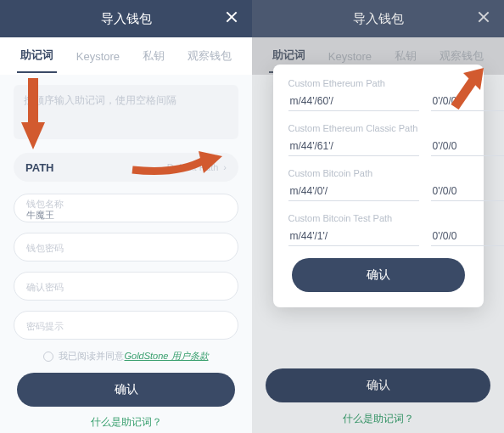 The image size is (504, 433). I want to click on field-label: 钱包密码, so click(126, 248).